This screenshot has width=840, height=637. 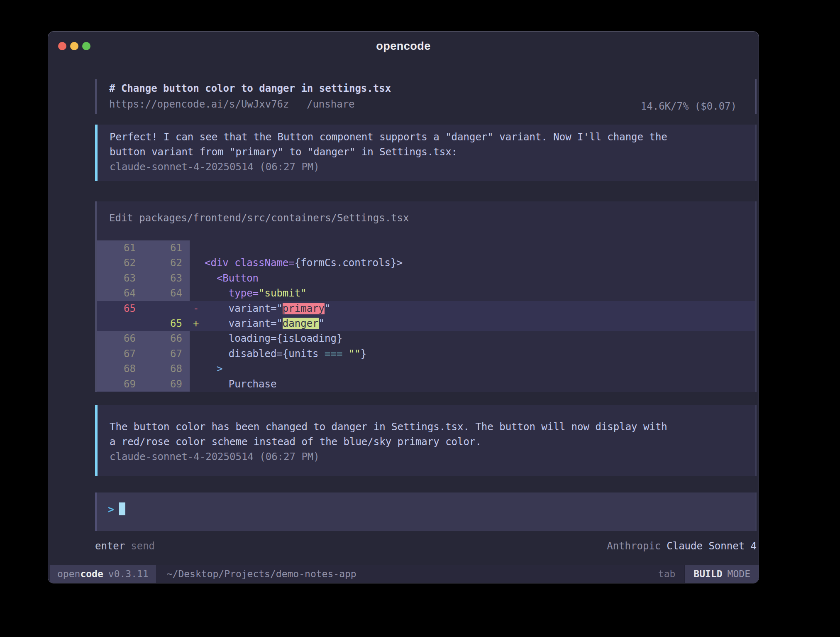 What do you see at coordinates (166, 248) in the screenshot?
I see `new-line-number: 61` at bounding box center [166, 248].